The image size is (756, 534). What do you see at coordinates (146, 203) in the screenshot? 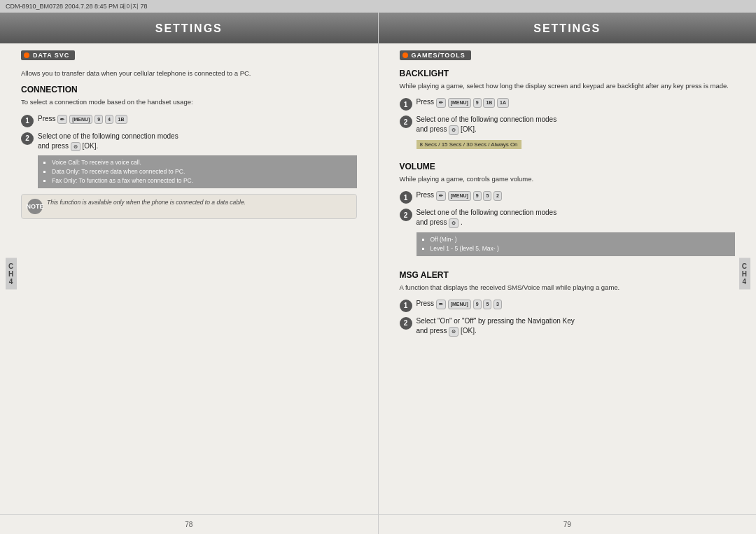
I see `note-text: This function is available only when the…` at bounding box center [146, 203].